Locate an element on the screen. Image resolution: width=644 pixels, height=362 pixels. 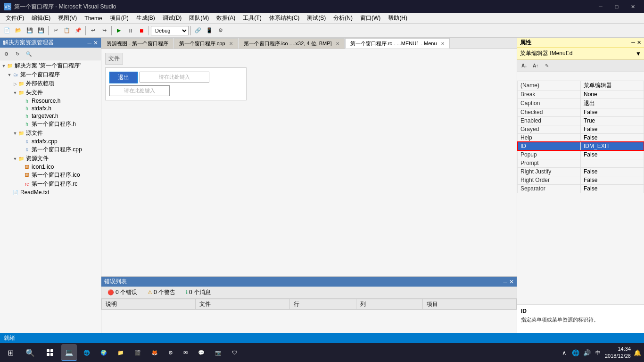
pp-sort-cat-btn: A↑ is located at coordinates (536, 66).